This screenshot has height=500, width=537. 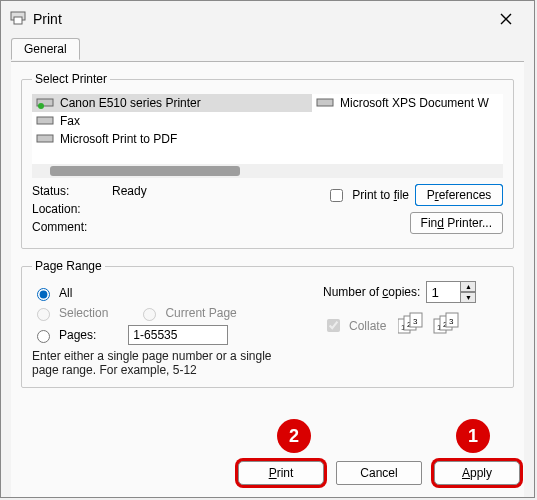 I want to click on collate-checkbox, so click(x=334, y=326).